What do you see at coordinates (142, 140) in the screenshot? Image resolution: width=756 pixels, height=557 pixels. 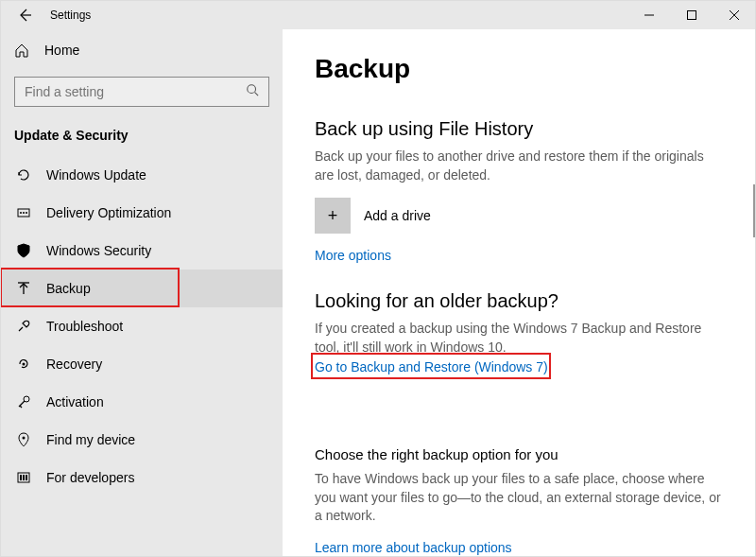 I see `sidebar-section-title: Update & Security` at bounding box center [142, 140].